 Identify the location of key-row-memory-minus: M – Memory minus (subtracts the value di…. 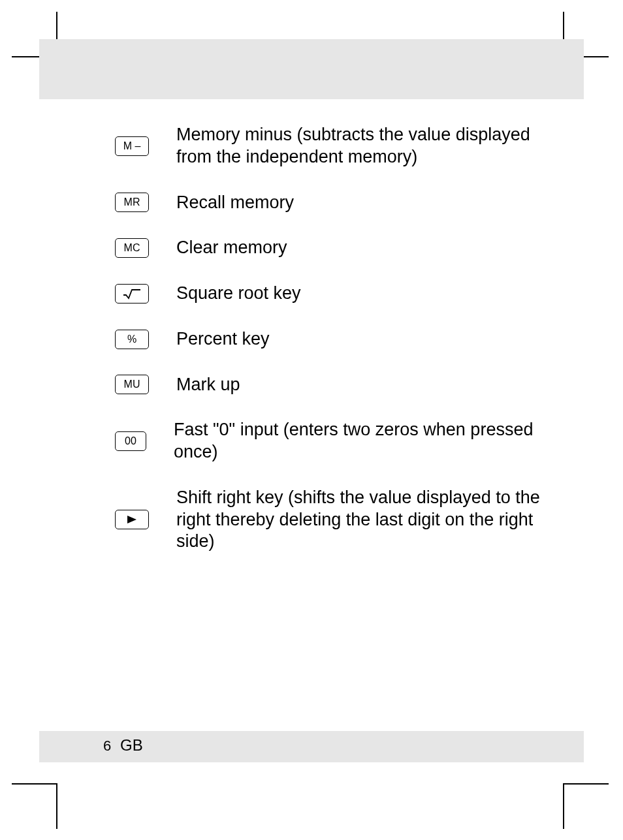
(337, 146).